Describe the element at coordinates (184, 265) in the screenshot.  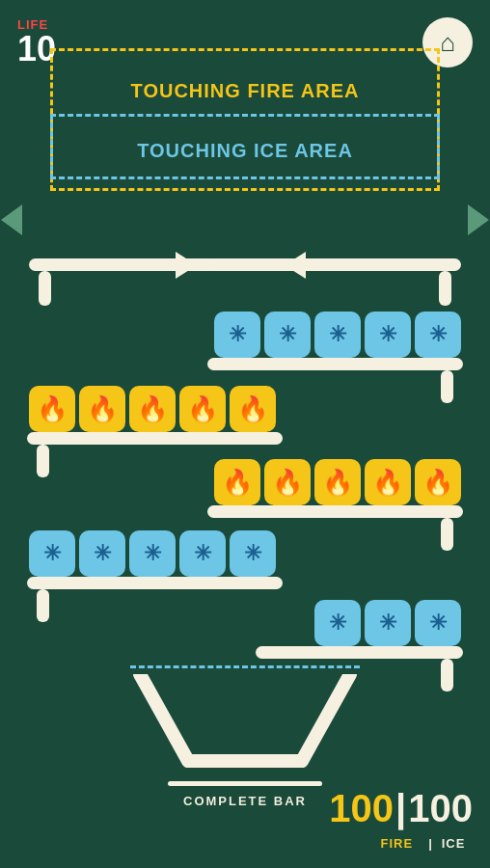
I see `platform-arrow-right` at that location.